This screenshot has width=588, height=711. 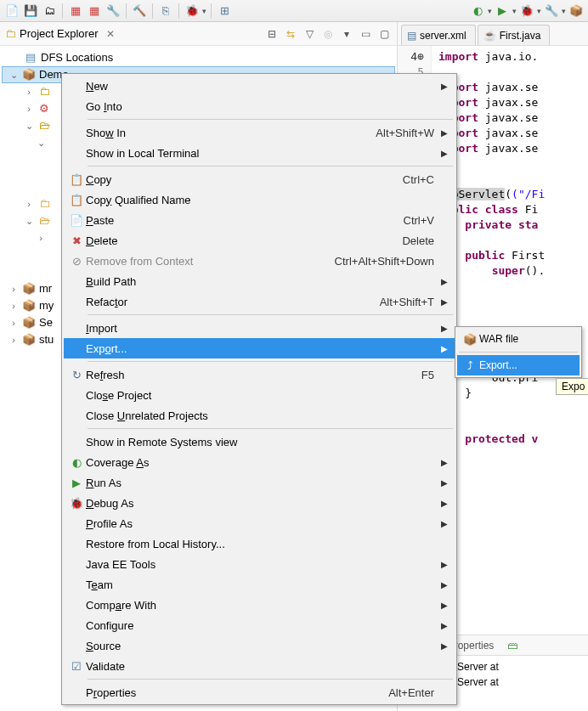 What do you see at coordinates (291, 34) in the screenshot?
I see `link-editor-icon: ⇆` at bounding box center [291, 34].